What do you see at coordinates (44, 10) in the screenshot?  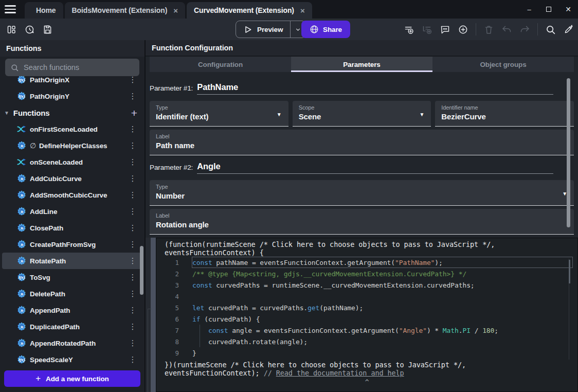 I see `tab-home: Home` at bounding box center [44, 10].